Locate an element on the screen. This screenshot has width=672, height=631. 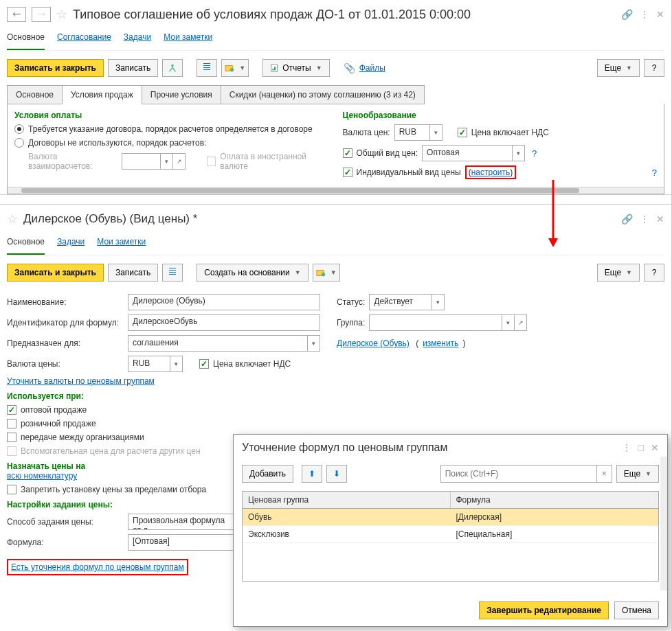
help-common: ? is located at coordinates (535, 154).